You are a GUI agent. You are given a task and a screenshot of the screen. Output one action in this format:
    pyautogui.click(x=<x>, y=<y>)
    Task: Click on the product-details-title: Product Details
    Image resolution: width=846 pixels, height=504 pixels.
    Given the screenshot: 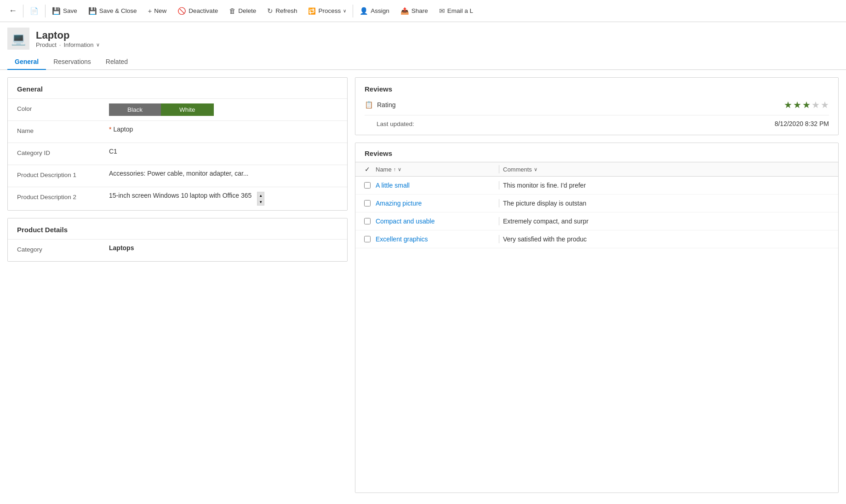 What is the action you would take?
    pyautogui.click(x=177, y=229)
    